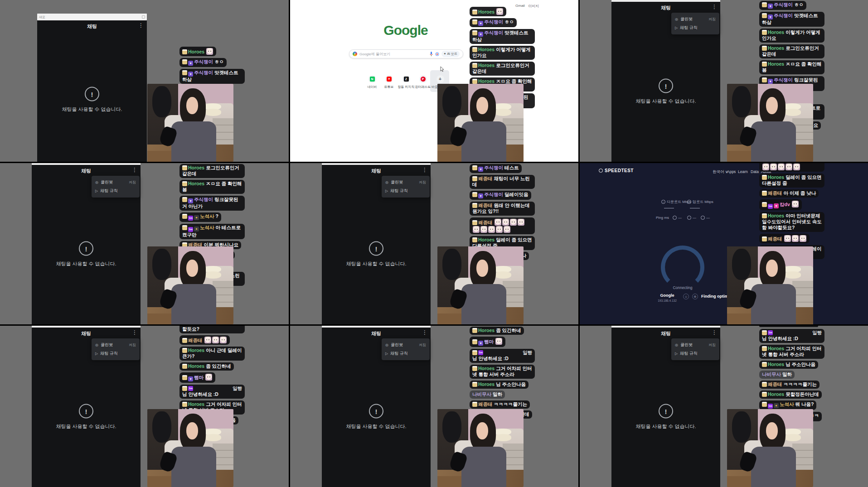 This screenshot has height=487, width=868. What do you see at coordinates (437, 54) in the screenshot?
I see `lens-camera-icon` at bounding box center [437, 54].